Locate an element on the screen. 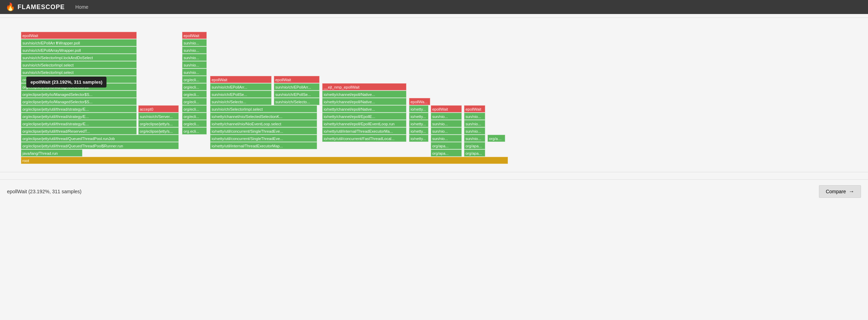 The image size is (868, 320). footer-divider is located at coordinates (434, 172).